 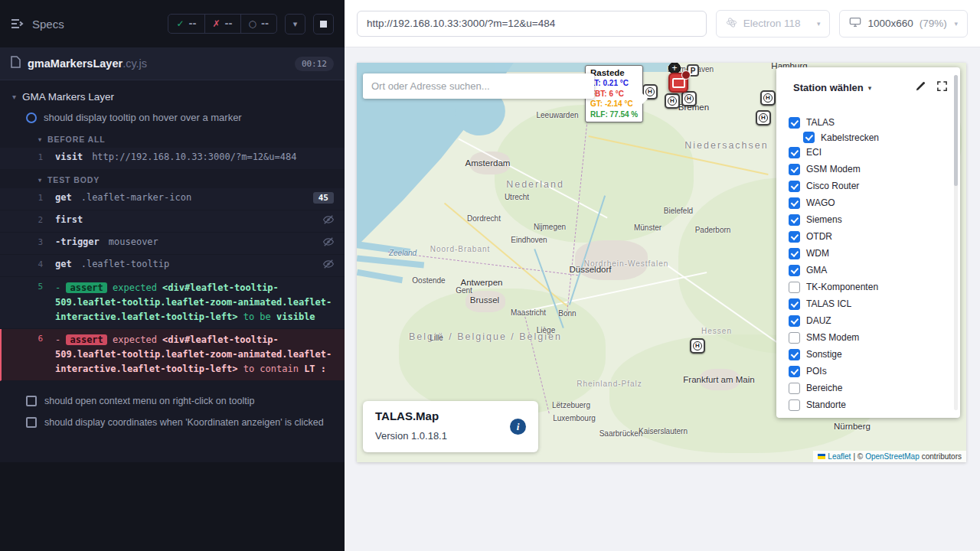 What do you see at coordinates (867, 253) in the screenshot?
I see `layer-item: WDM` at bounding box center [867, 253].